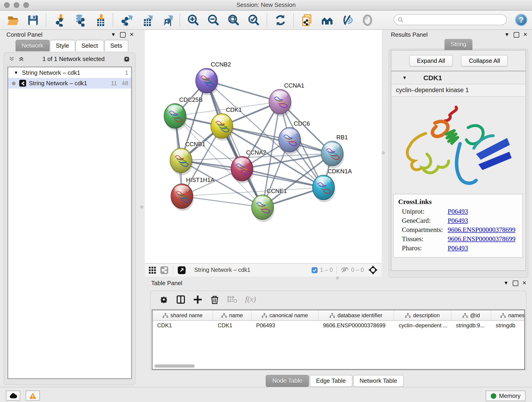 This screenshot has height=402, width=532. I want to click on node-CCNE1, so click(263, 208).